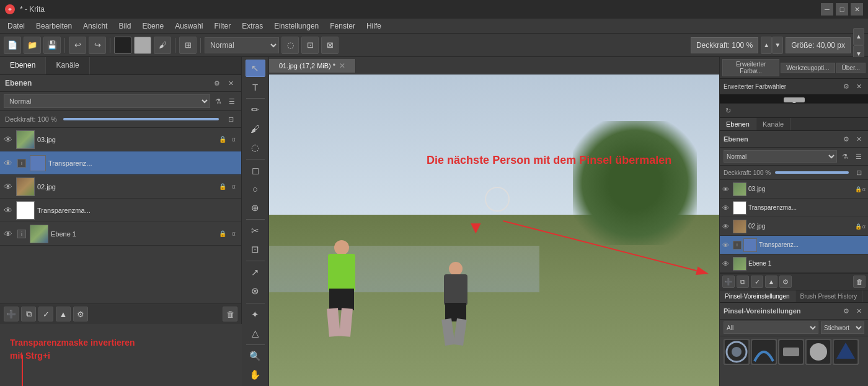 The image size is (868, 386). What do you see at coordinates (842, 9) in the screenshot?
I see `window-controls: ─ □ ✕` at bounding box center [842, 9].